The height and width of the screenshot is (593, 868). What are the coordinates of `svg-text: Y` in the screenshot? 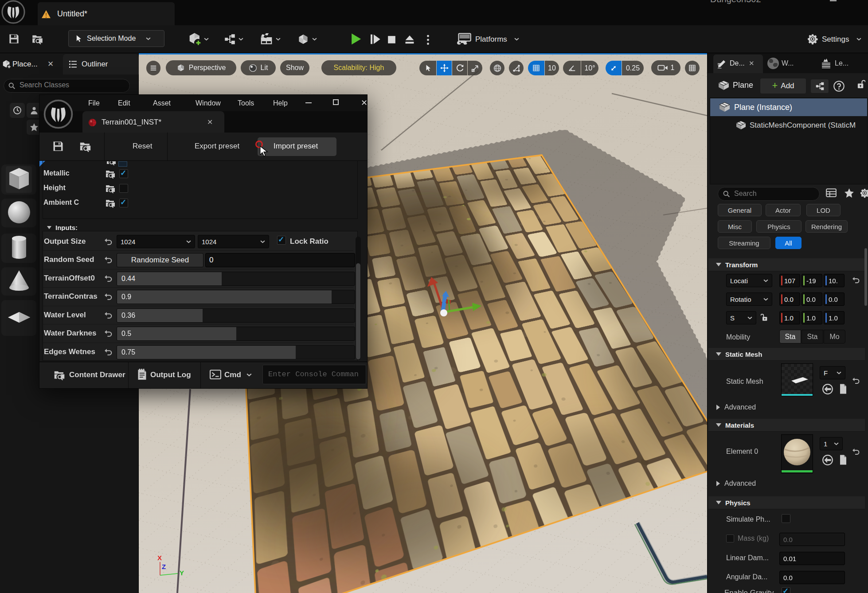 It's located at (182, 573).